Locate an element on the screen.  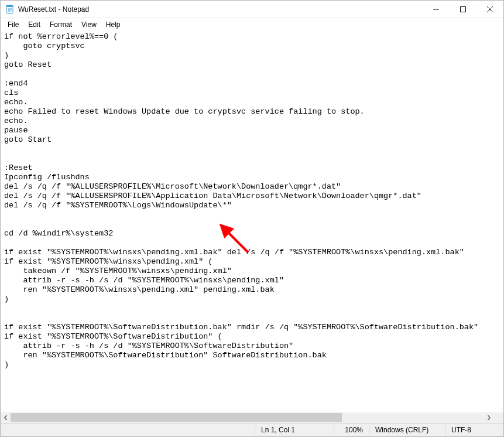
menu-file: File is located at coordinates (13, 25).